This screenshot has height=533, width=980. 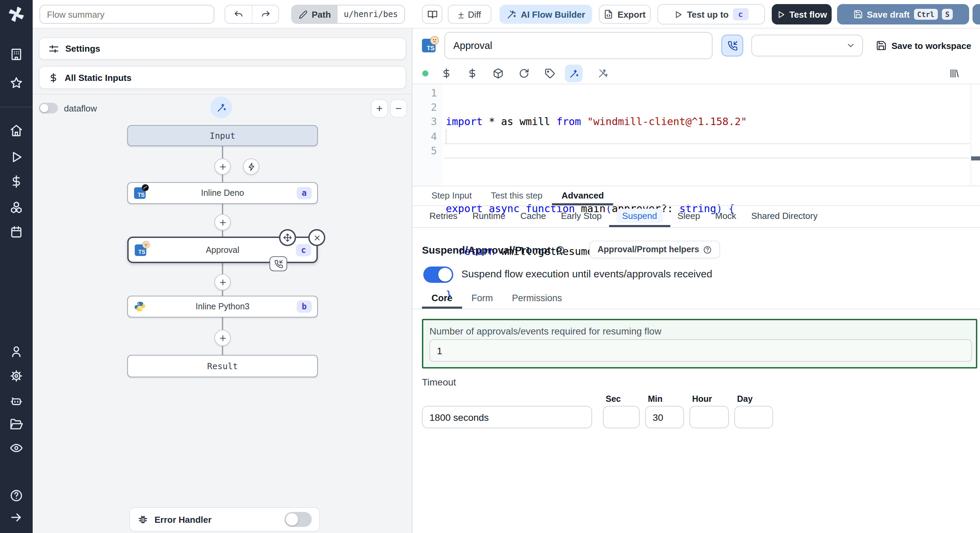 What do you see at coordinates (224, 519) in the screenshot?
I see `error-handler-bar: Error Handler` at bounding box center [224, 519].